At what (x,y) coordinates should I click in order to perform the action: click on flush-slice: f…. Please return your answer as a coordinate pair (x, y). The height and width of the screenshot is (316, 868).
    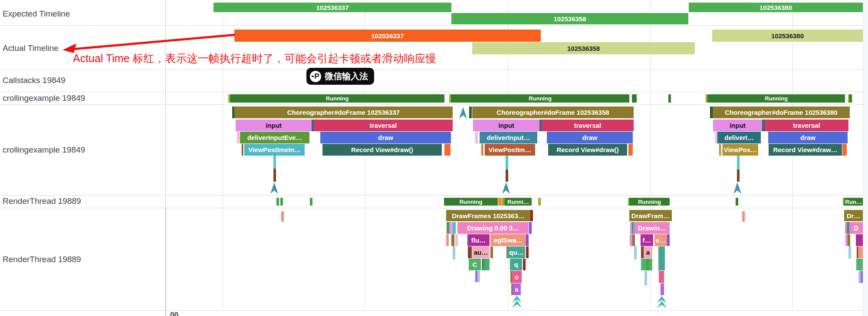
    Looking at the image, I should click on (647, 240).